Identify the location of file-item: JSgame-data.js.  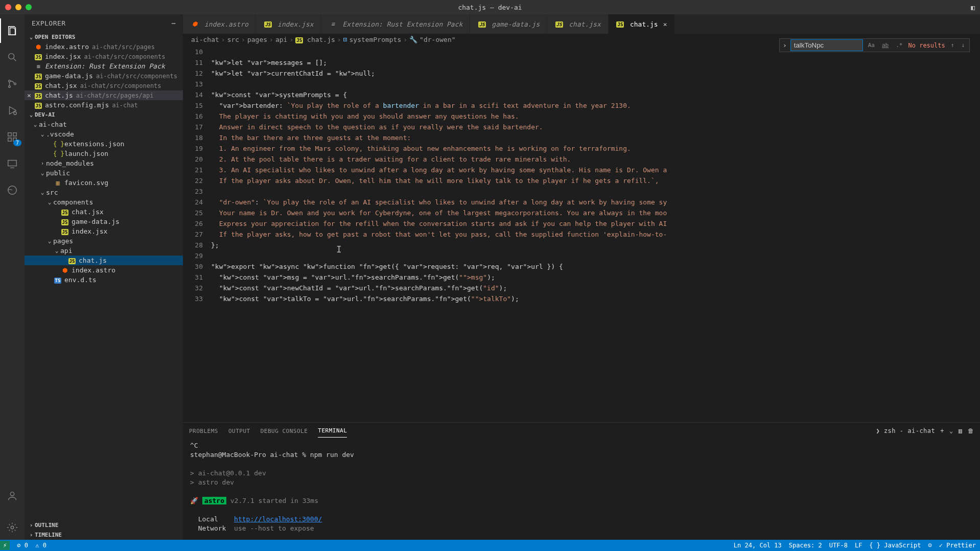
(104, 222).